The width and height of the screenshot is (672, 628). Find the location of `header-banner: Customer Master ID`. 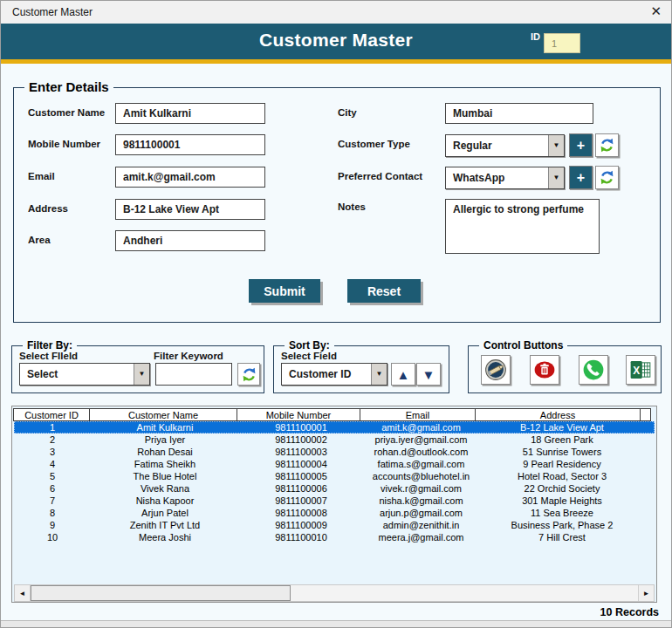

header-banner: Customer Master ID is located at coordinates (336, 42).